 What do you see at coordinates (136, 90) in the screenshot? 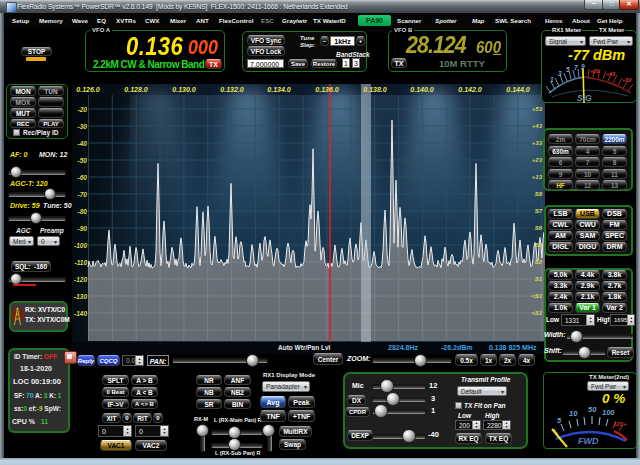
I see `svg-text: 0.128.0` at bounding box center [136, 90].